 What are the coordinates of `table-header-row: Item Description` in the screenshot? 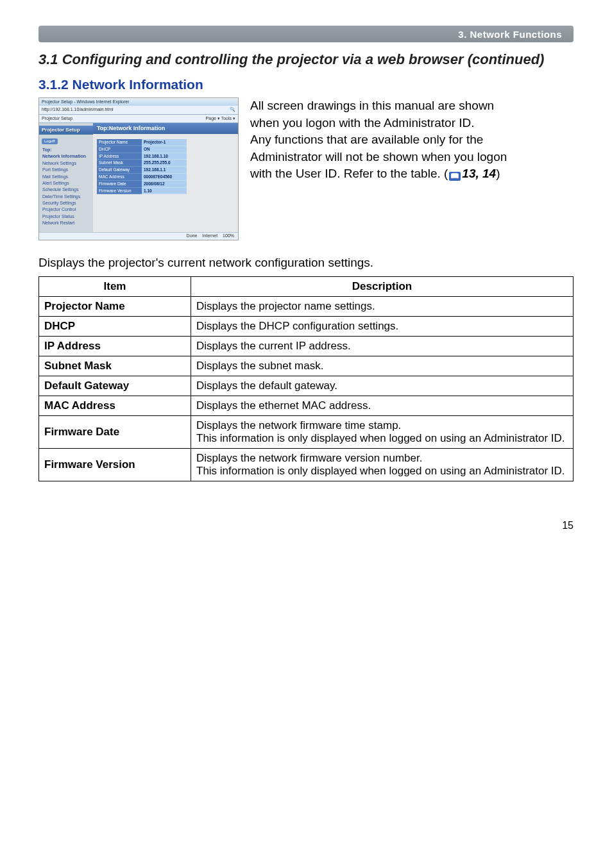 It's located at (307, 286).